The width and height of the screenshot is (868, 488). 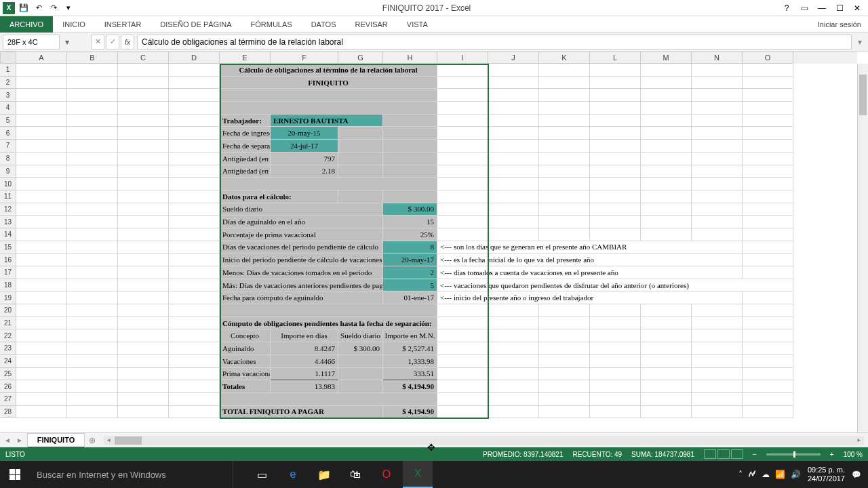 I want to click on cell: $ 2,527.41, so click(x=410, y=348).